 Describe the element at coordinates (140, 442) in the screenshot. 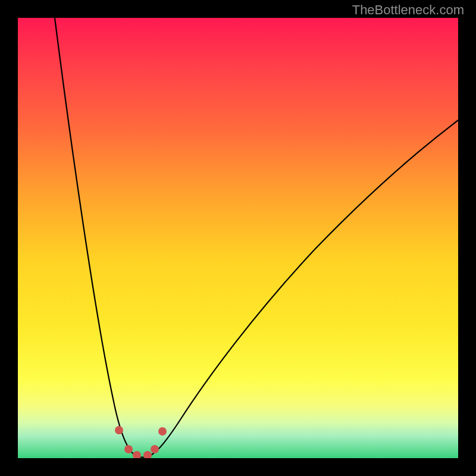

I see `curve-marker-group` at that location.